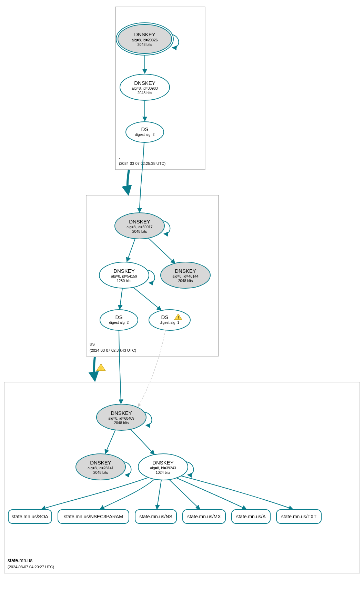  I want to click on svg-text: alg=8, id=39243, so click(163, 468).